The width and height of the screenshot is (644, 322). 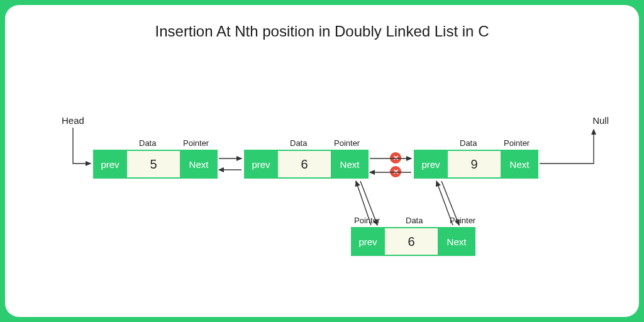 What do you see at coordinates (476, 164) in the screenshot?
I see `node-3: prev 9 Next` at bounding box center [476, 164].